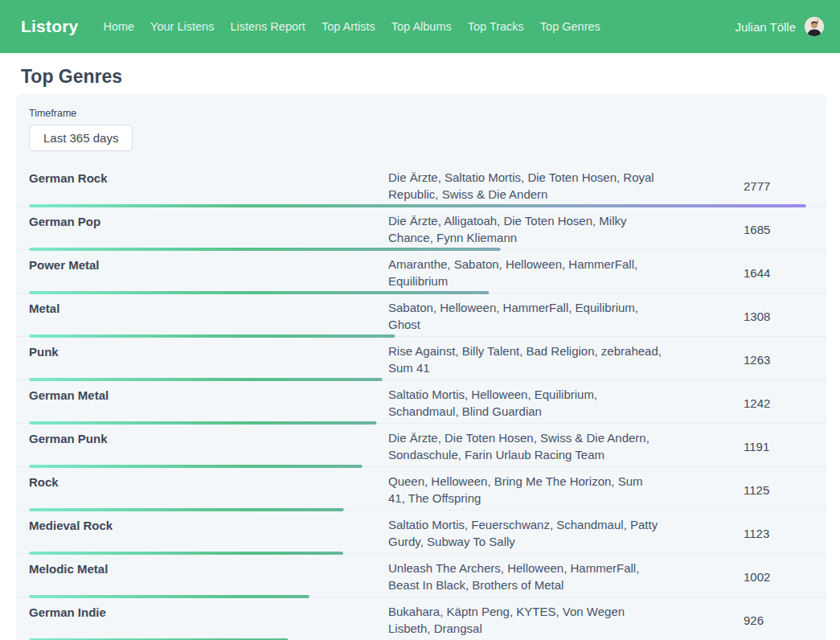 The image size is (840, 640). I want to click on timeframe-control: Timeframe Last 365 days, so click(421, 129).